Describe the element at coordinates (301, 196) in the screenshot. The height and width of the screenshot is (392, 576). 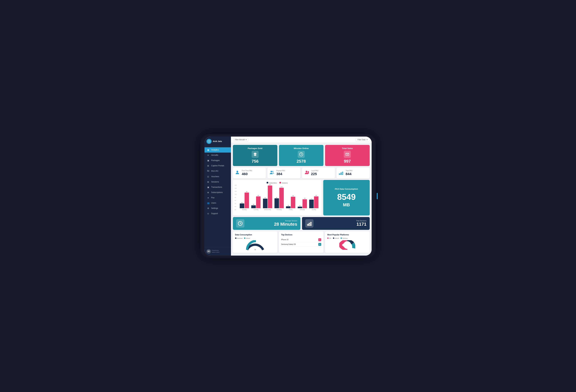
I see `main-content: Filter Aircraft ▾ Filter Date ▾ Packages…` at that location.